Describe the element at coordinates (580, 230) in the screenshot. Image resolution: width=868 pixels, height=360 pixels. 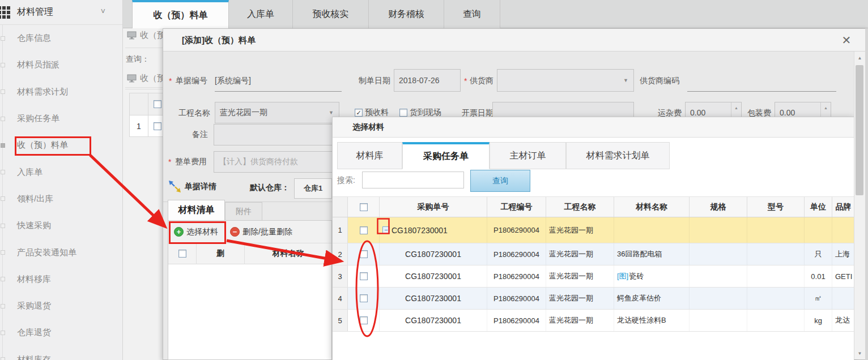
I see `cell-proj_name: 蓝光花园一期` at that location.